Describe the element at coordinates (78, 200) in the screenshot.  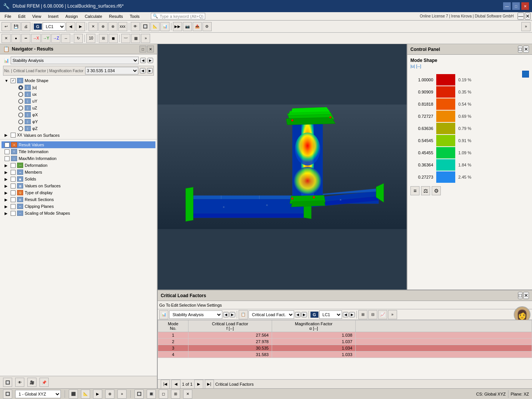
I see `result-sections-item: ▶ ⊞ Result Sections` at that location.